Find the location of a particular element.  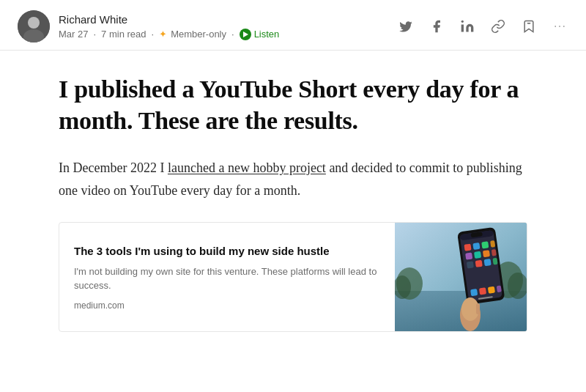

embed-domain: medium.com is located at coordinates (227, 306).